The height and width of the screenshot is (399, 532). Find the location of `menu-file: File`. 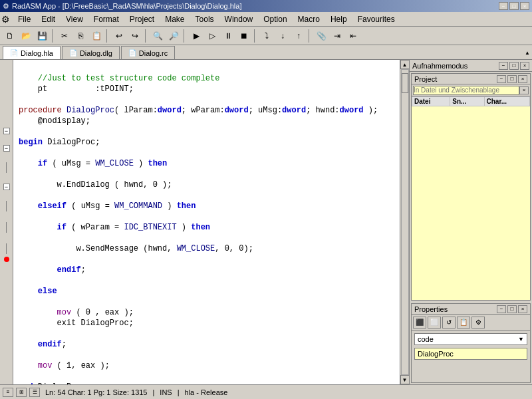

menu-file: File is located at coordinates (24, 19).